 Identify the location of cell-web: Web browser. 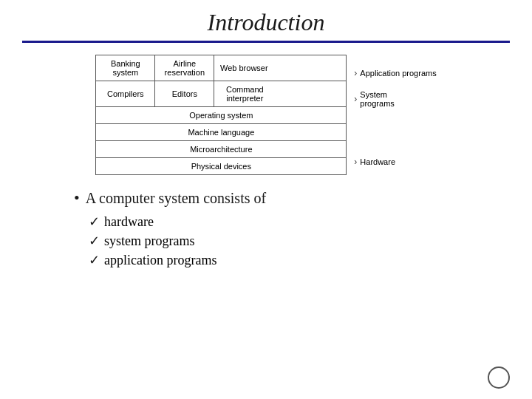
(244, 68).